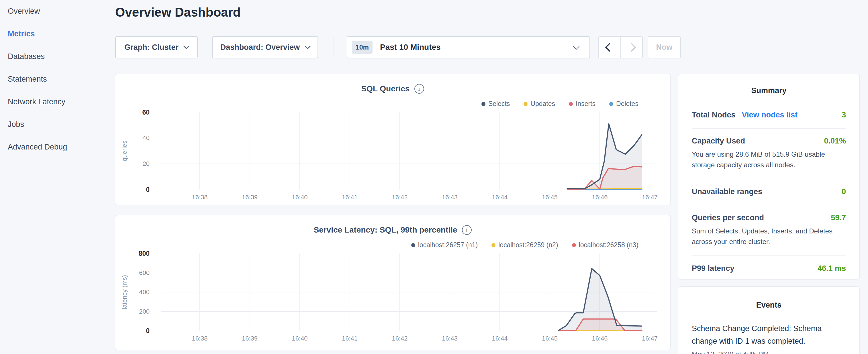 The width and height of the screenshot is (868, 354). I want to click on events-list: Schema Change Completed: Schema change w…, so click(769, 338).